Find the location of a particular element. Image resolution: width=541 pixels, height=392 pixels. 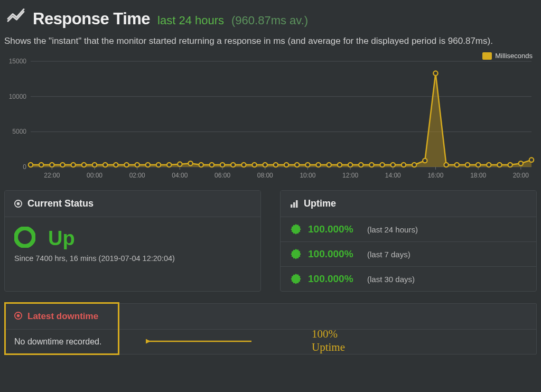

svg-text: 02:00 is located at coordinates (137, 175).